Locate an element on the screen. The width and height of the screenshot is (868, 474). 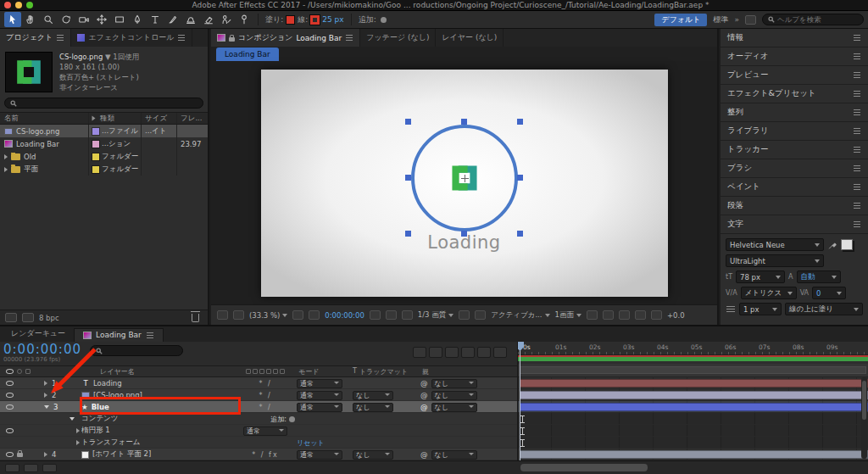
delete-icon is located at coordinates (195, 318).